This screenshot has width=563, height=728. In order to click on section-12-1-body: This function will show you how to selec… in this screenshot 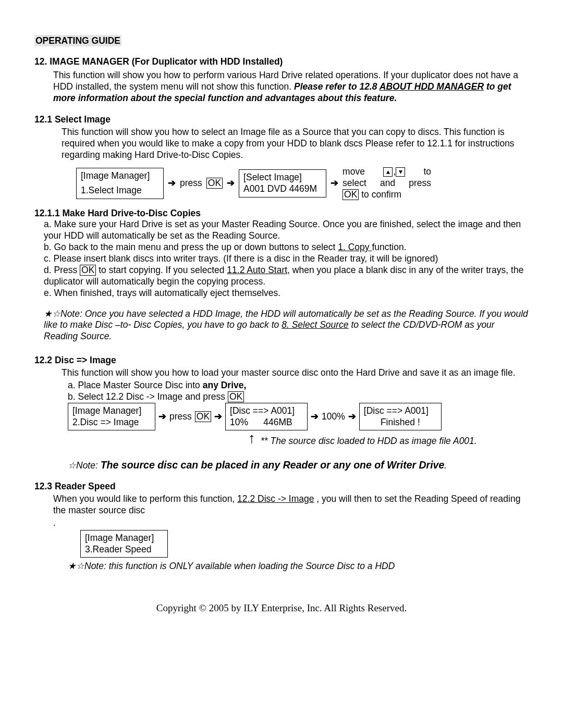, I will do `click(295, 144)`.